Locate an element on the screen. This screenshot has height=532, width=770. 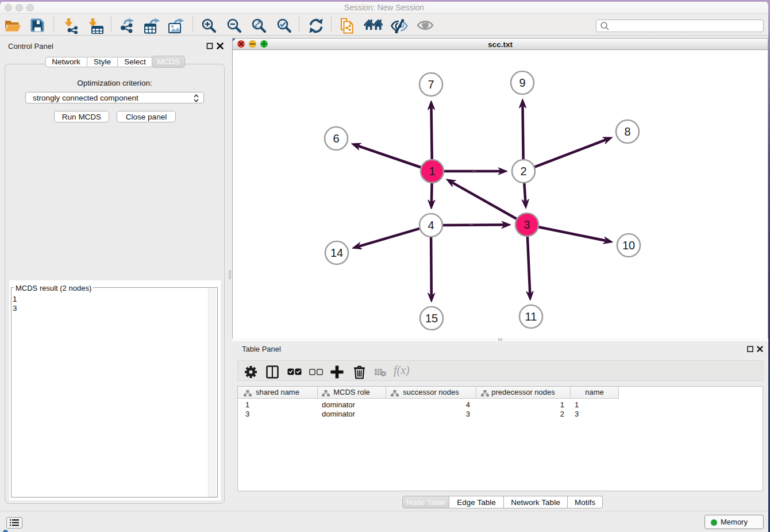
svg-text: 6 is located at coordinates (336, 138).